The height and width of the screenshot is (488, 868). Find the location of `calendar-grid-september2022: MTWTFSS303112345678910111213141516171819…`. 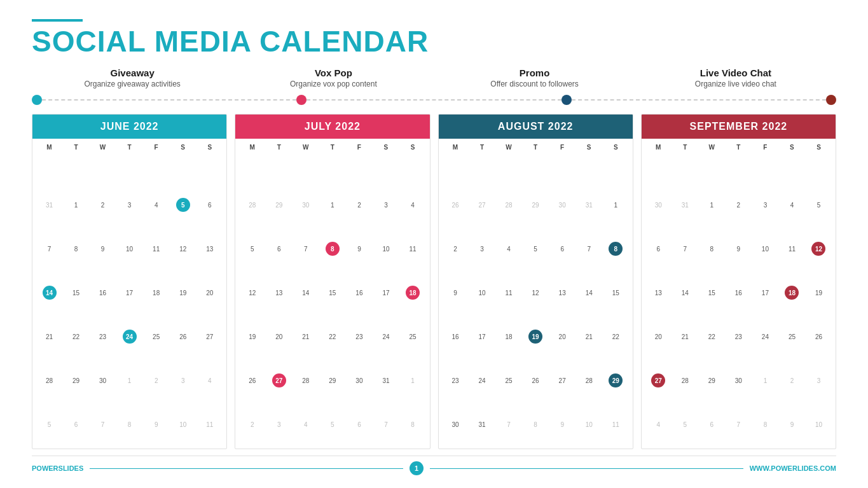

calendar-grid-september2022: MTWTFSS303112345678910111213141516171819… is located at coordinates (739, 294).